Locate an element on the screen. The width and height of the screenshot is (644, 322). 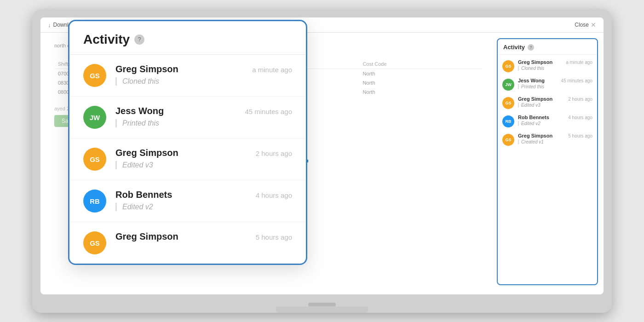
close-button: Close ✕ is located at coordinates (585, 25).